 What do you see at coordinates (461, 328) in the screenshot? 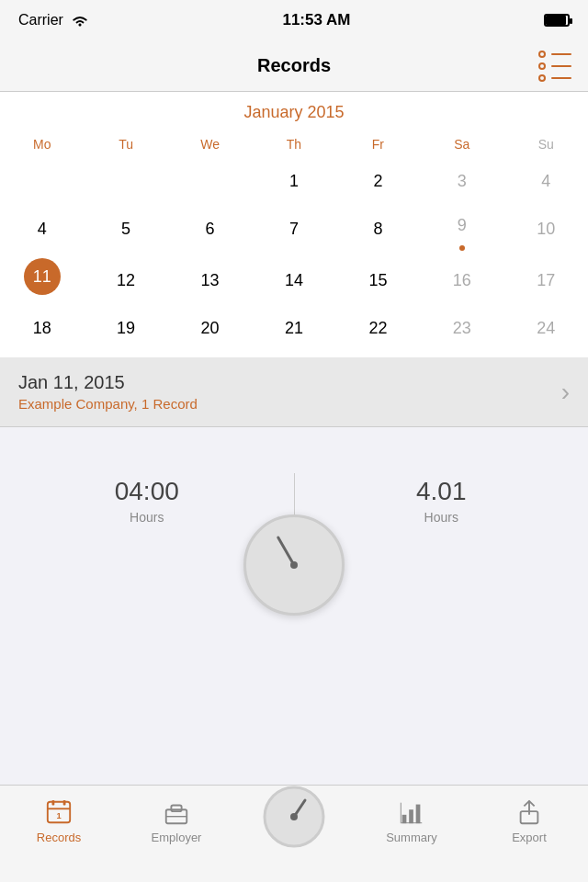
I see `day-cell-23: 23` at bounding box center [461, 328].